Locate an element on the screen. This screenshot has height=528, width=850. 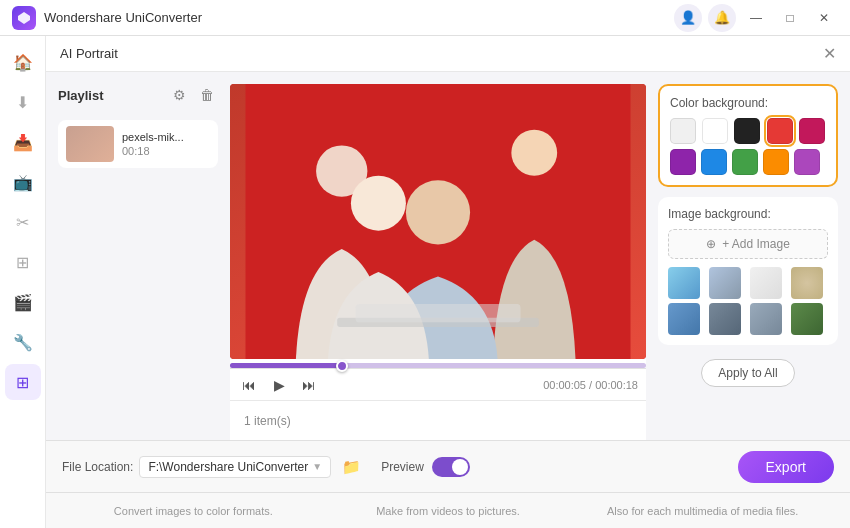
ai-portrait-close-button: ✕ is located at coordinates (829, 54).